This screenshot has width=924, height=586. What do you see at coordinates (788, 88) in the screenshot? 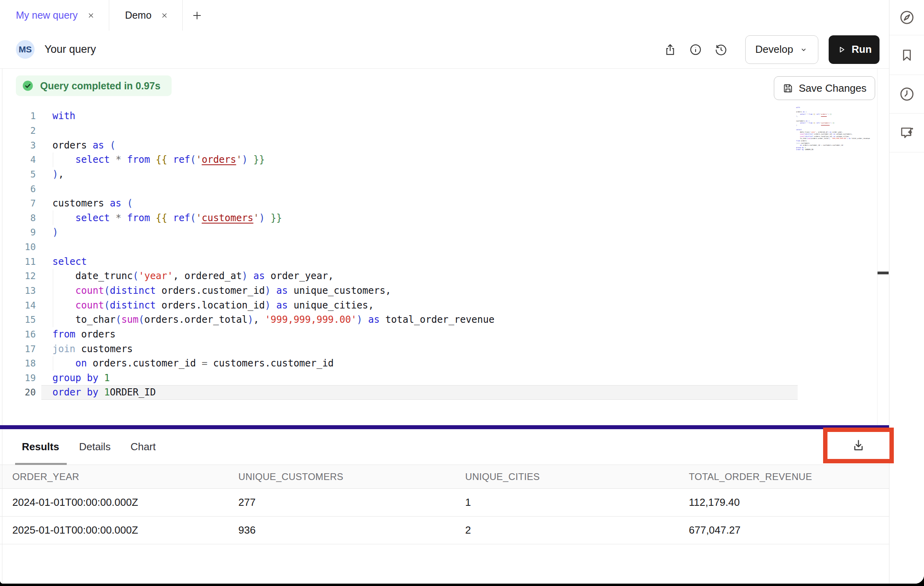
I see `save-icon` at bounding box center [788, 88].